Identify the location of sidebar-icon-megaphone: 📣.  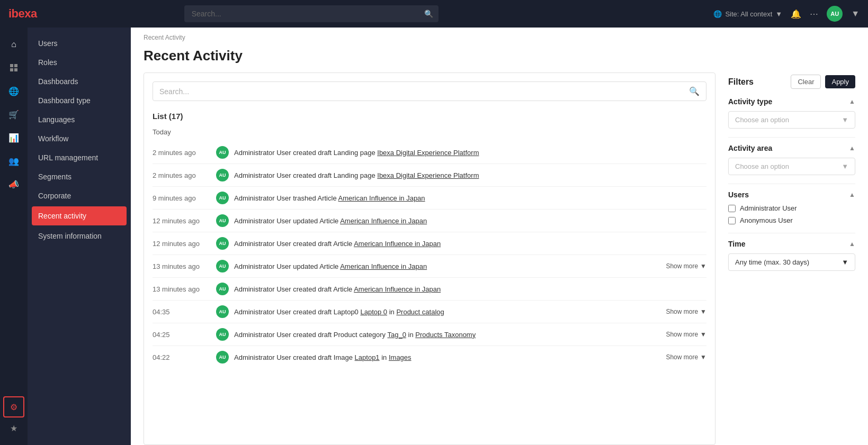
(14, 184).